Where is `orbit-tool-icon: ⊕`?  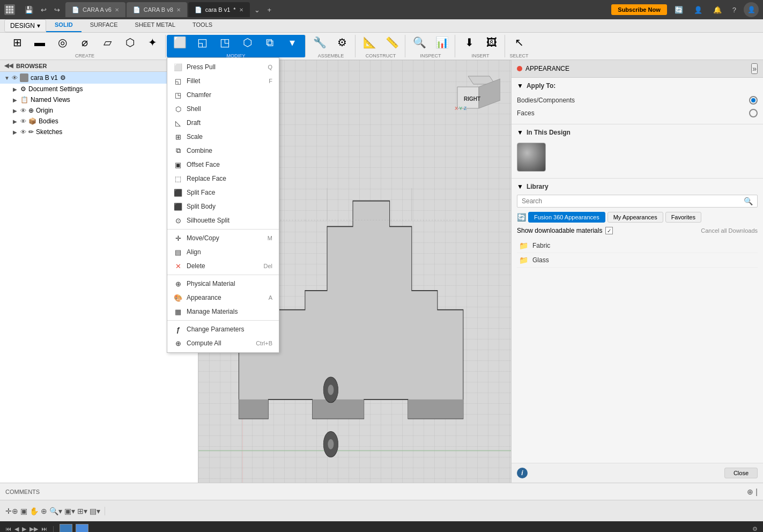 orbit-tool-icon: ⊕ is located at coordinates (44, 511).